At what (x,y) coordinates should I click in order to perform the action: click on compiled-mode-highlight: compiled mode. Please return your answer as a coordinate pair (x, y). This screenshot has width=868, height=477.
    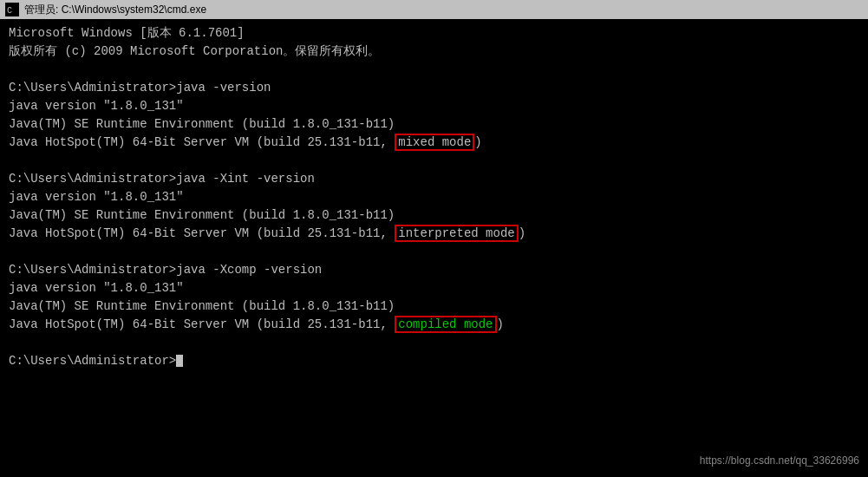
    Looking at the image, I should click on (446, 324).